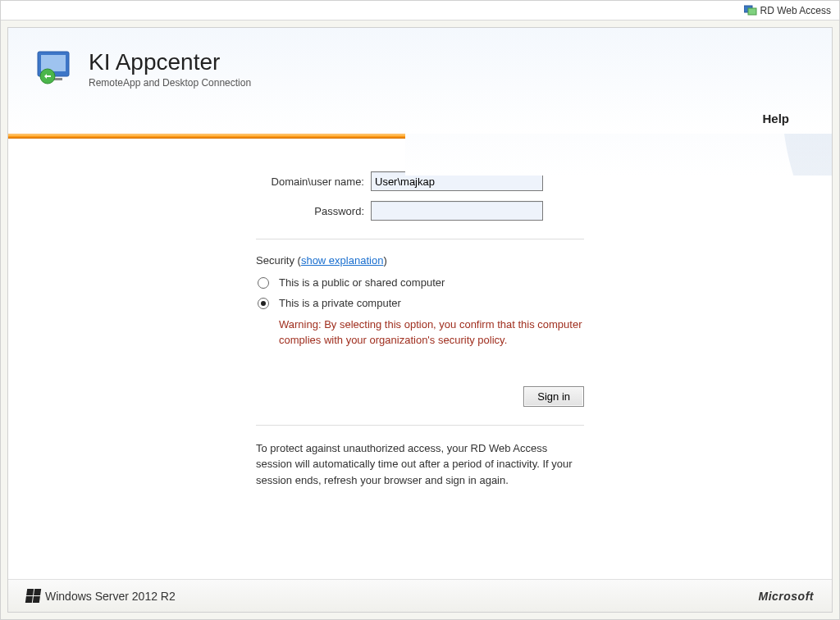 The image size is (840, 620). What do you see at coordinates (101, 595) in the screenshot?
I see `footer-left: Windows Server 2012 R2` at bounding box center [101, 595].